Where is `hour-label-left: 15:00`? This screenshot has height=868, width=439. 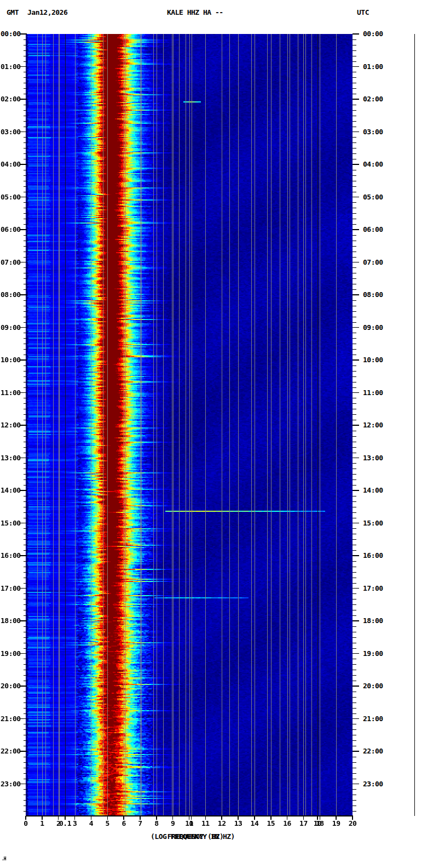 hour-label-left: 15:00 is located at coordinates (11, 523).